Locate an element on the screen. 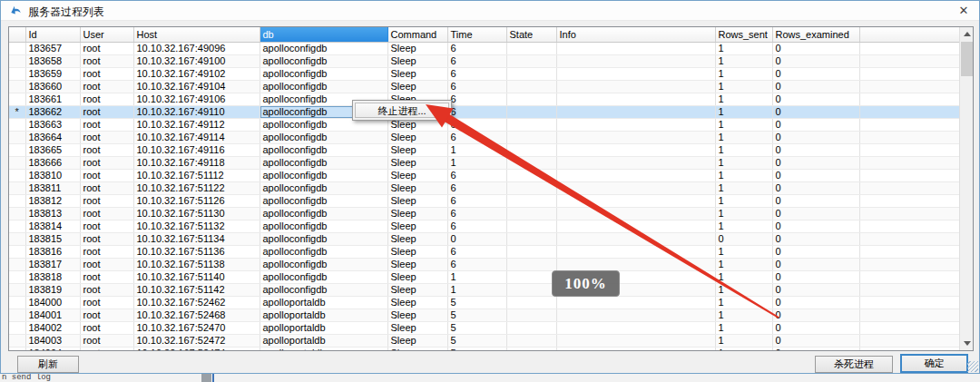  column-header-rows_sent: Rows_sent is located at coordinates (744, 34).